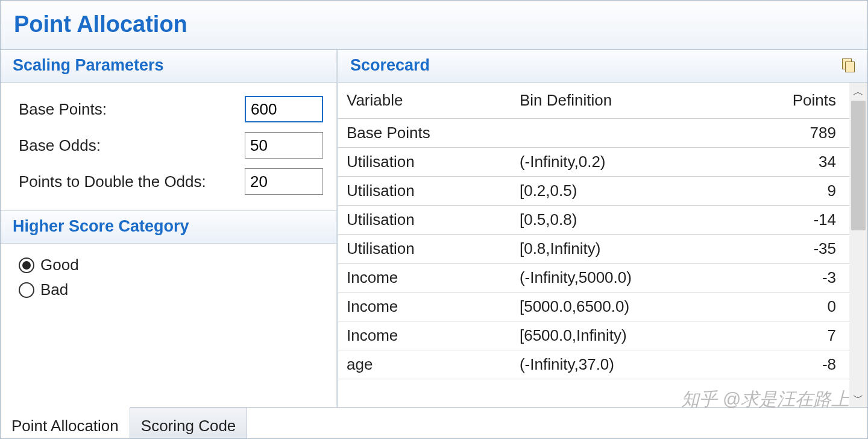 This screenshot has width=868, height=439. Describe the element at coordinates (623, 101) in the screenshot. I see `col-bin: Bin Definition` at that location.